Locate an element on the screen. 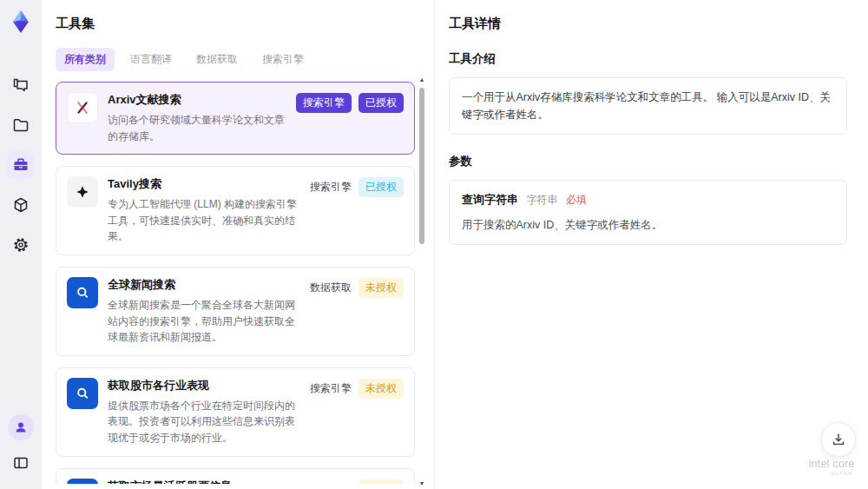 This screenshot has height=489, width=868. param-description: 用于搜索的Arxiv ID、关键字或作者姓名。 is located at coordinates (648, 225).